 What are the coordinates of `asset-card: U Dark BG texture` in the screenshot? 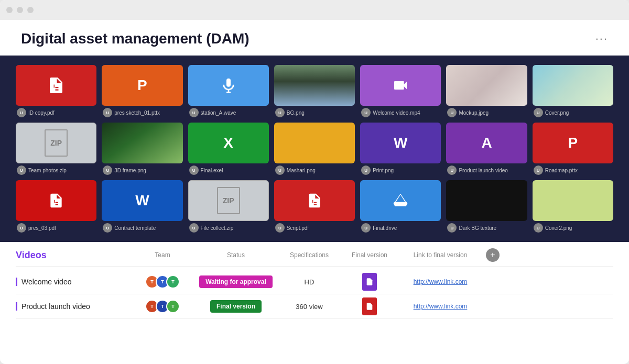 It's located at (486, 206).